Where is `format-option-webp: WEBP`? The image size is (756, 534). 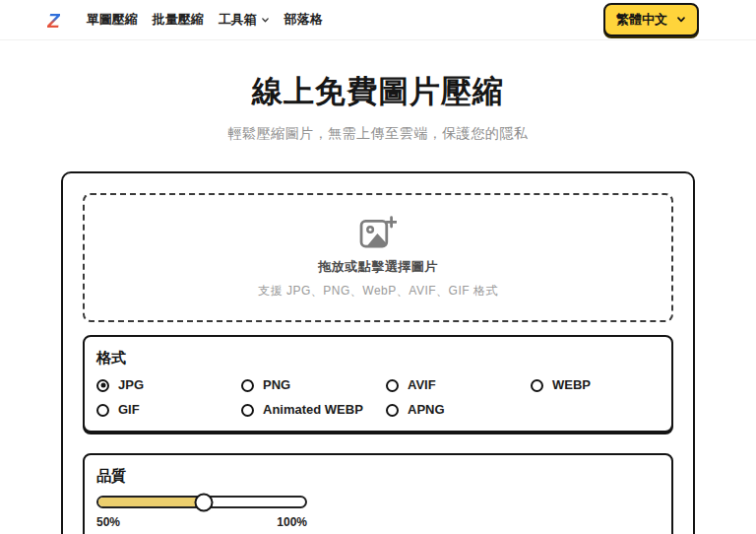 format-option-webp: WEBP is located at coordinates (595, 385).